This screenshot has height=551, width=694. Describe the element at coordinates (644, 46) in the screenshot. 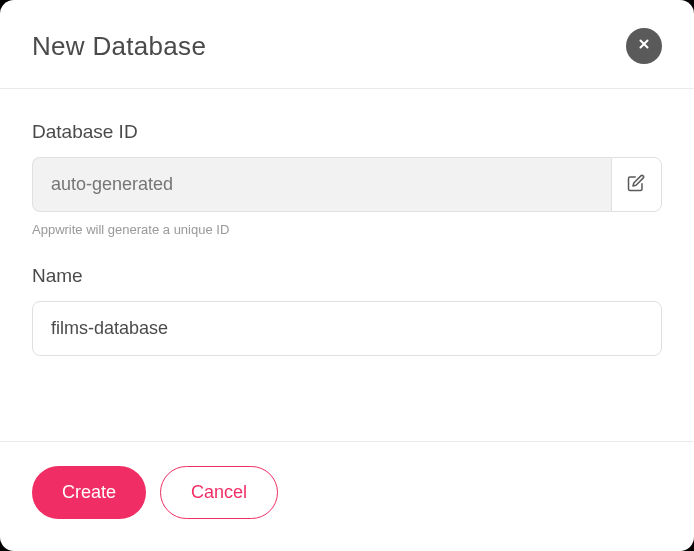

I see `close-icon` at that location.